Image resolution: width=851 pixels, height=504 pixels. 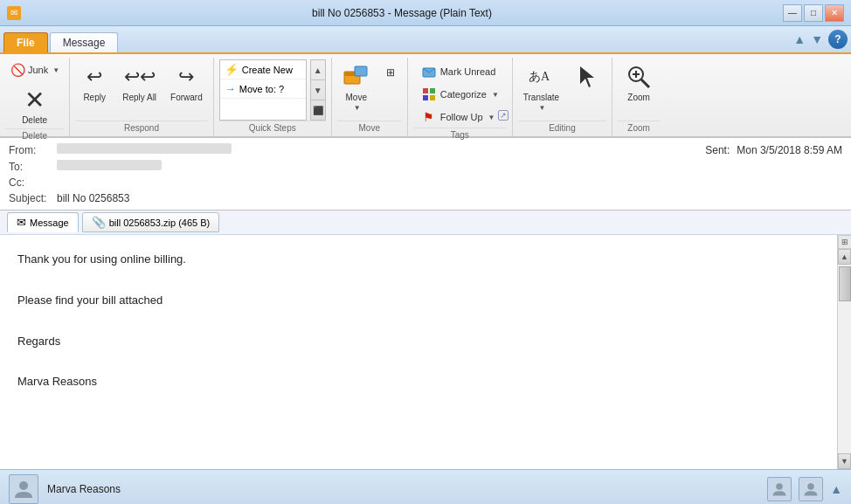 I want to click on scroll-thumb, so click(x=845, y=284).